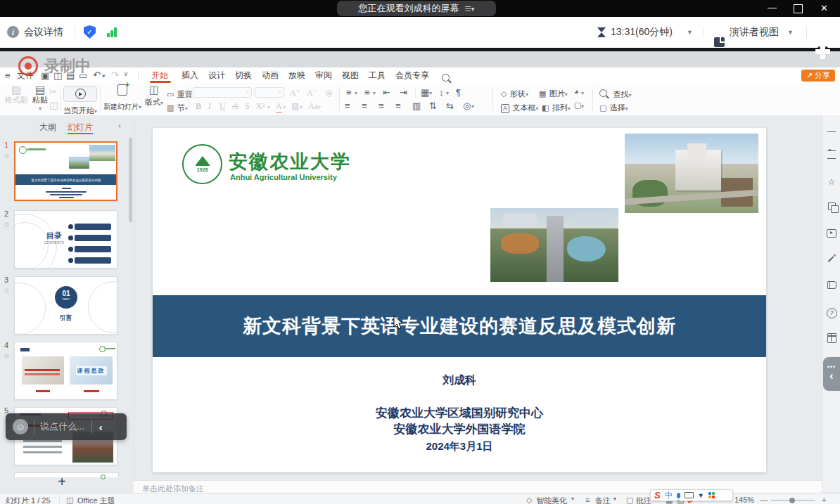 The image size is (840, 504). What do you see at coordinates (832, 260) in the screenshot?
I see `smart-tools-icon` at bounding box center [832, 260].